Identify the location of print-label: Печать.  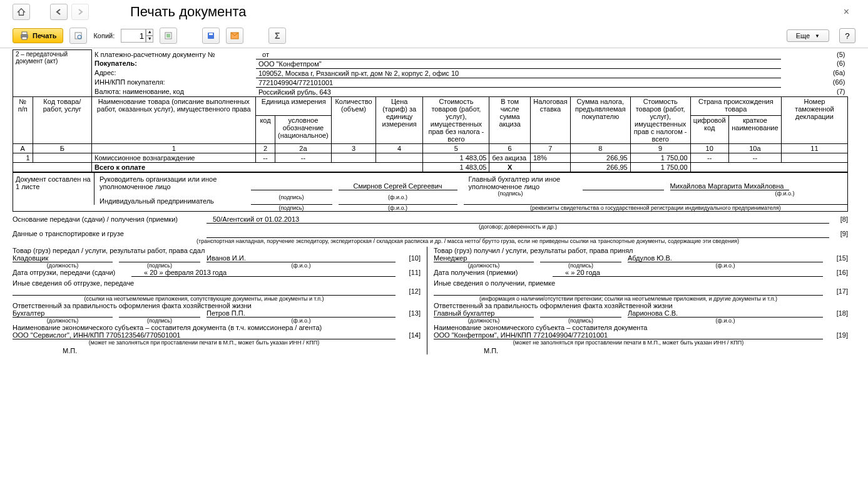
(44, 36).